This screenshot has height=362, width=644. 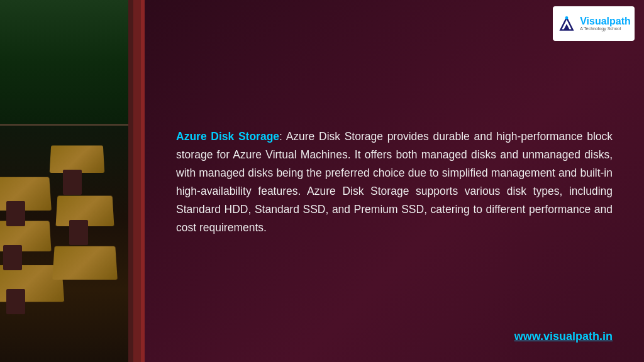 What do you see at coordinates (394, 337) in the screenshot?
I see `website-link: www.visualpath.in` at bounding box center [394, 337].